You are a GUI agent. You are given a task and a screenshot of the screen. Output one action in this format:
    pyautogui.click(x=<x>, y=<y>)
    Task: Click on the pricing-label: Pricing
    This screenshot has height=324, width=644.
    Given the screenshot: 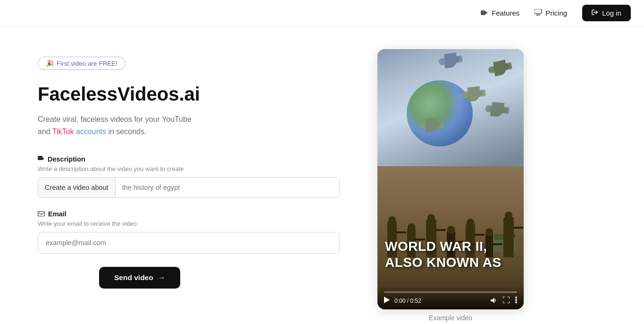 What is the action you would take?
    pyautogui.click(x=556, y=13)
    